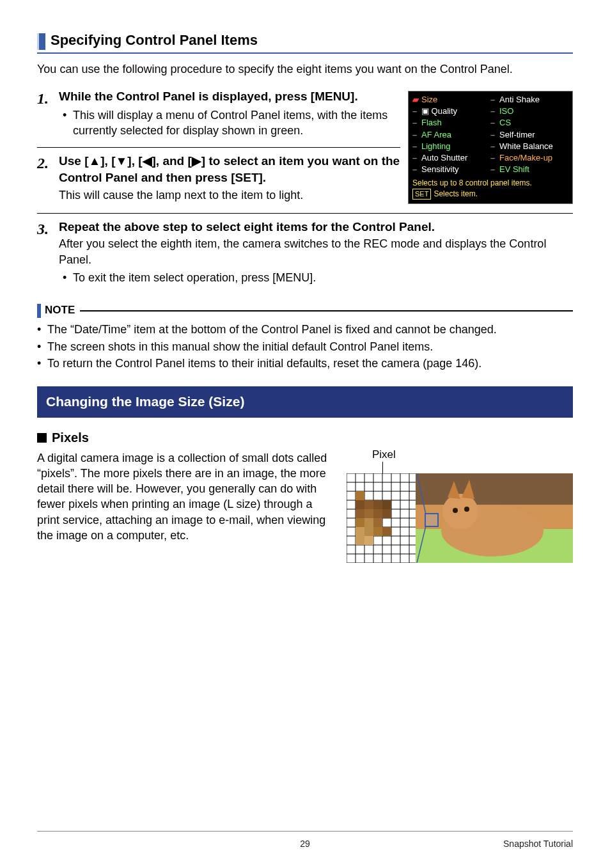 This screenshot has width=610, height=868. Describe the element at coordinates (48, 178) in the screenshot. I see `step-number: 2.` at that location.